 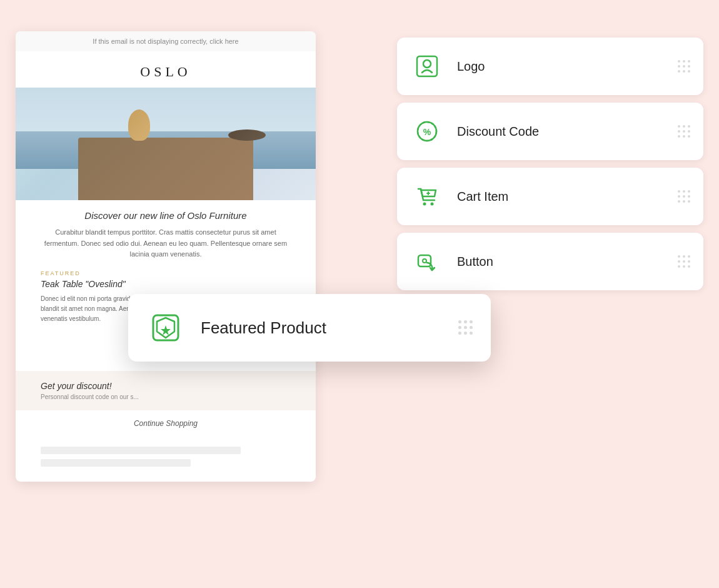 I want to click on email-headline: Discover our new line of Oslo Furniture, so click(x=166, y=215).